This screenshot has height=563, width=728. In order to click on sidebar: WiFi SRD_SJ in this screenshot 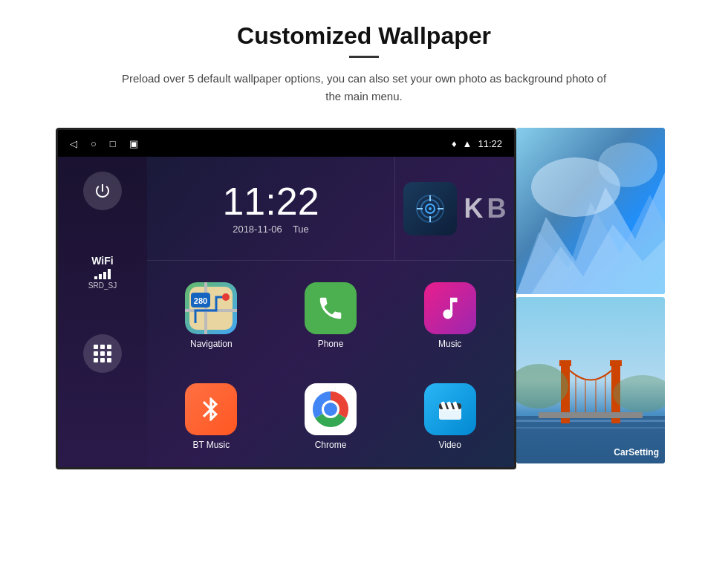, I will do `click(103, 313)`.